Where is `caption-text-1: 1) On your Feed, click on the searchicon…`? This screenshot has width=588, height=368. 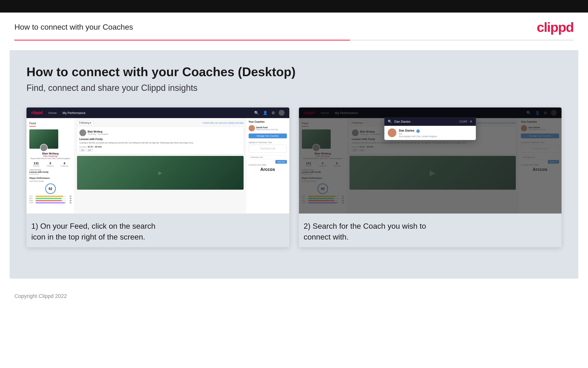 caption-text-1: 1) On your Feed, click on the searchicon… is located at coordinates (158, 232).